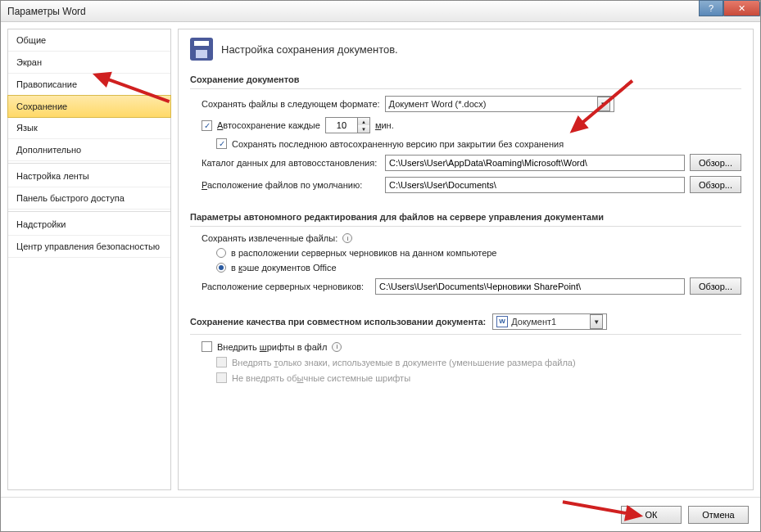 Image resolution: width=761 pixels, height=532 pixels. What do you see at coordinates (716, 185) in the screenshot?
I see `browse-default-button: Обзор...` at bounding box center [716, 185].